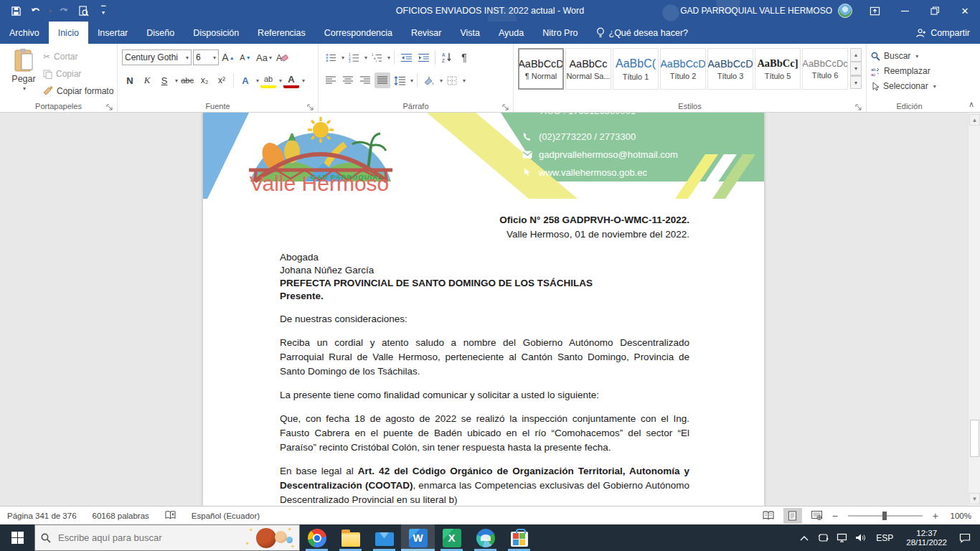 The height and width of the screenshot is (551, 980). Describe the element at coordinates (303, 80) in the screenshot. I see `font-color-caret-icon: ▾` at that location.